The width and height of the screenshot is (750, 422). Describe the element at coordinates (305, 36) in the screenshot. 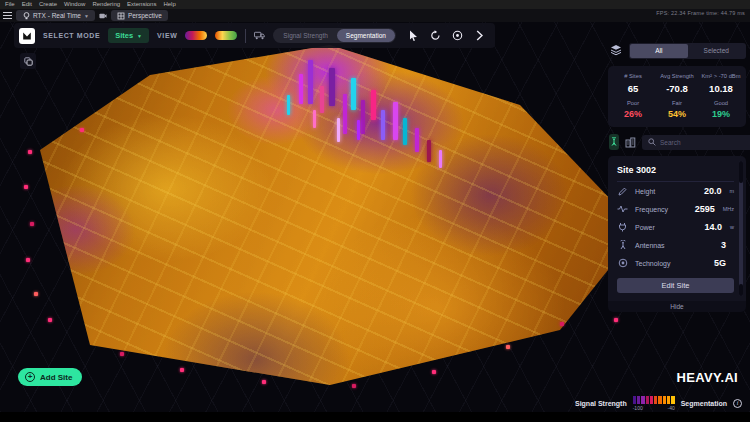

I see `toggle-signal-strength: Signal Strength` at that location.